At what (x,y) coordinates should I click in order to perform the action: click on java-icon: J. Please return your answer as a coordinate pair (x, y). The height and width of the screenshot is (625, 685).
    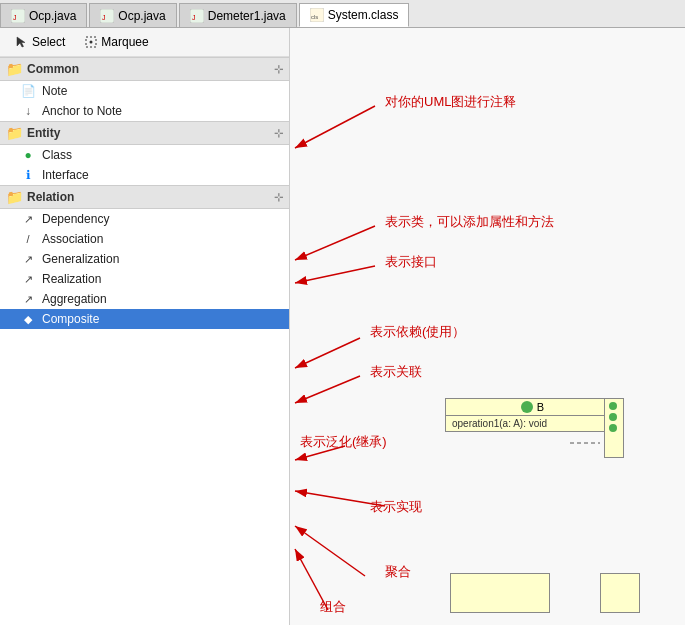
    Looking at the image, I should click on (18, 16).